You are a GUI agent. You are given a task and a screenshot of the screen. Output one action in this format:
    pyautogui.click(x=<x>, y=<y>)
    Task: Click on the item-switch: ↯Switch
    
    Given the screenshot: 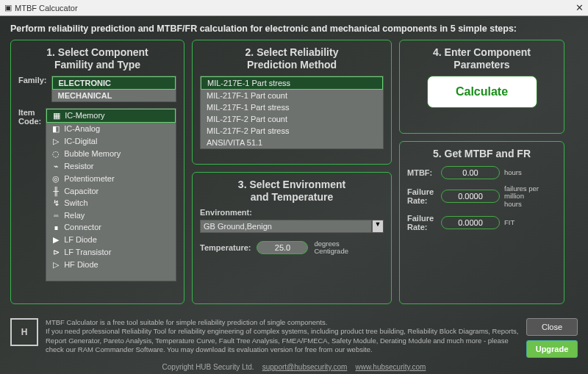 What is the action you would take?
    pyautogui.click(x=111, y=203)
    